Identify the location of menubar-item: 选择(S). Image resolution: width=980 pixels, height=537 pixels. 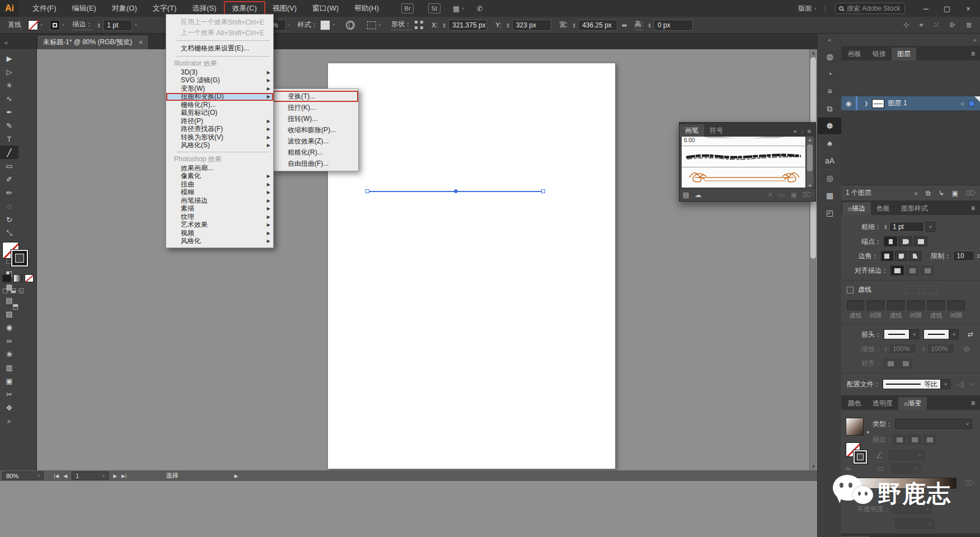
(204, 8).